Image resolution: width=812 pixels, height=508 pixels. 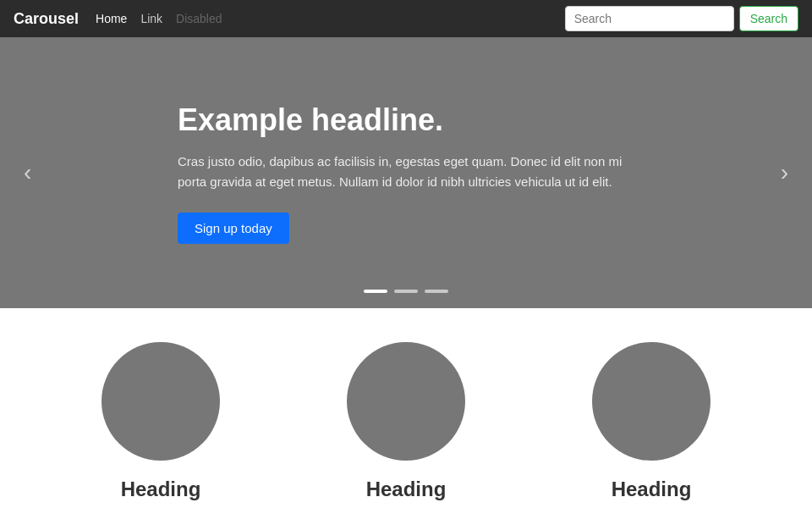 What do you see at coordinates (46, 19) in the screenshot?
I see `navbar-brand: Carousel` at bounding box center [46, 19].